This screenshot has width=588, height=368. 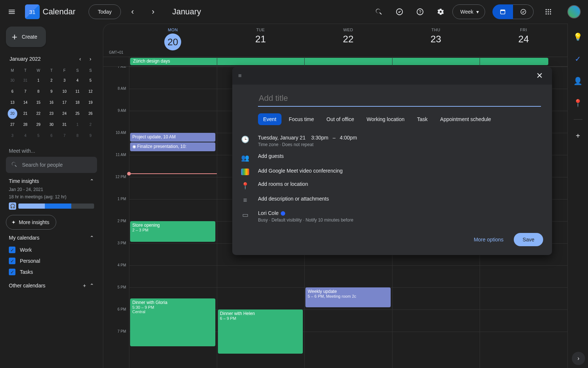 What do you see at coordinates (51, 180) in the screenshot?
I see `time-insights-header: Time insights⌃` at bounding box center [51, 180].